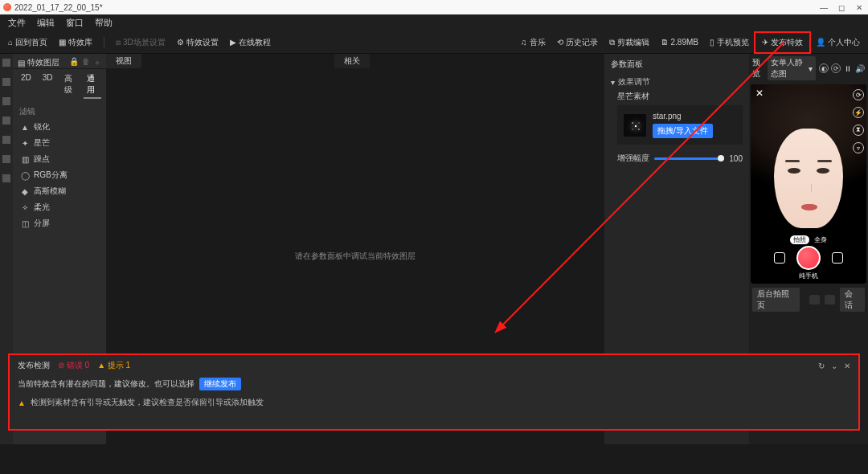 Image resolution: width=868 pixels, height=474 pixels. I want to click on toolbar-home: ⌂回到首页, so click(27, 43).